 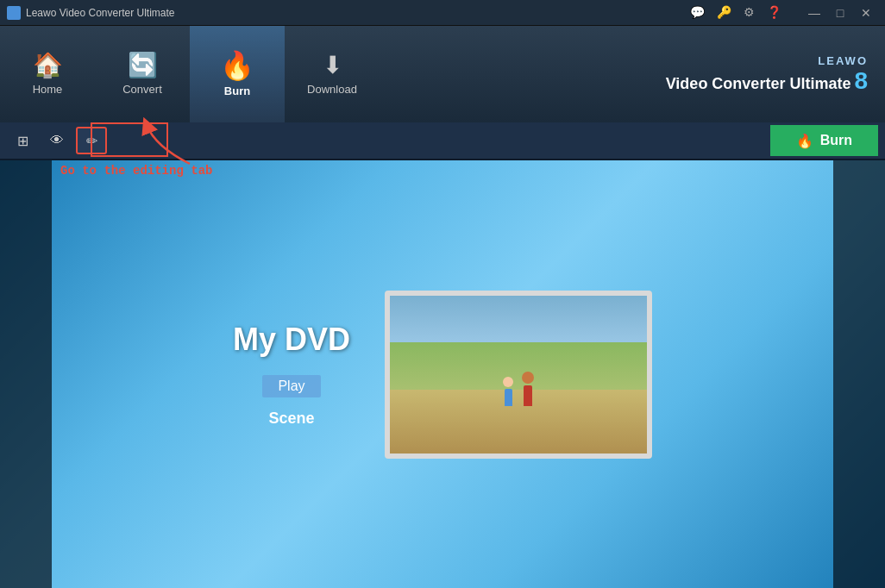 What do you see at coordinates (775, 12) in the screenshot?
I see `help-icon: ❓` at bounding box center [775, 12].